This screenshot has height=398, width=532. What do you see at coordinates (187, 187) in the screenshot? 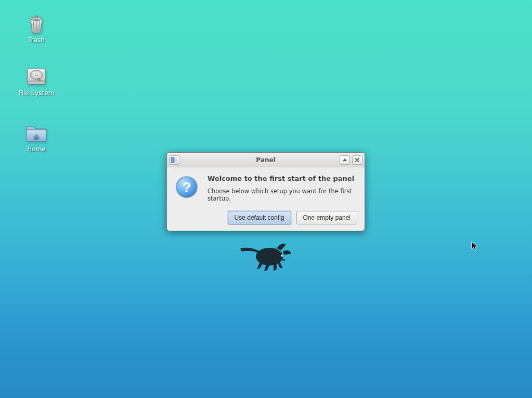
I see `question-icon: ?` at bounding box center [187, 187].